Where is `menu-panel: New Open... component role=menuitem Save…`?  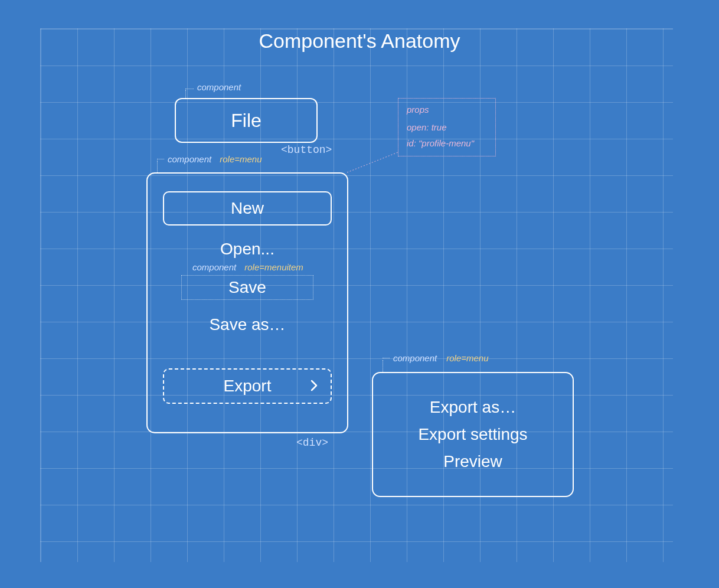
menu-panel: New Open... component role=menuitem Save… is located at coordinates (247, 303).